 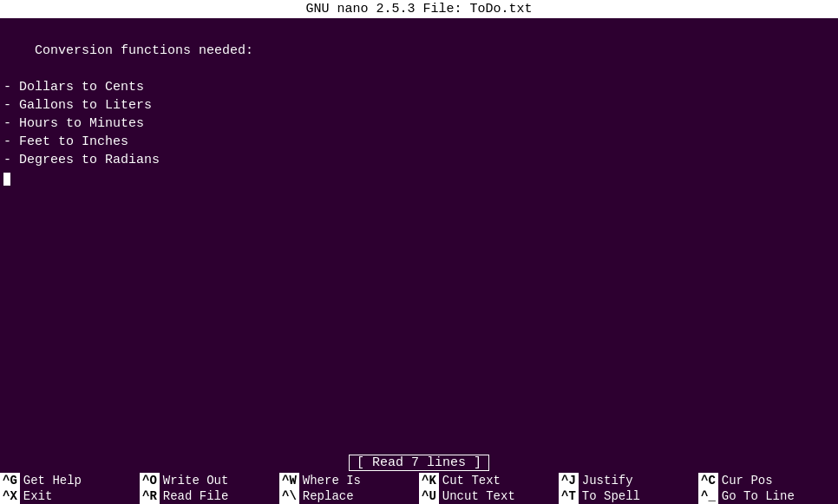 I want to click on shortcut-justify: ^J Justify, so click(x=628, y=481).